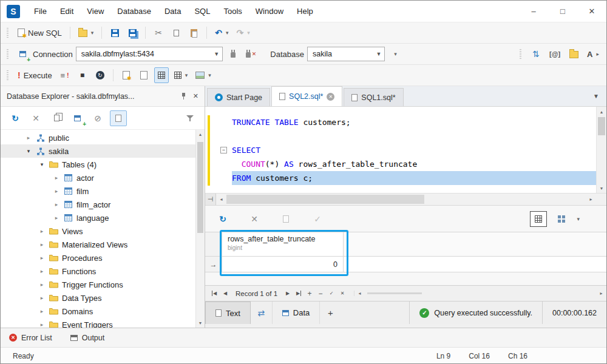 The image size is (607, 364). I want to click on grid-column-header: rows_after_table_truncate bigint, so click(283, 244).